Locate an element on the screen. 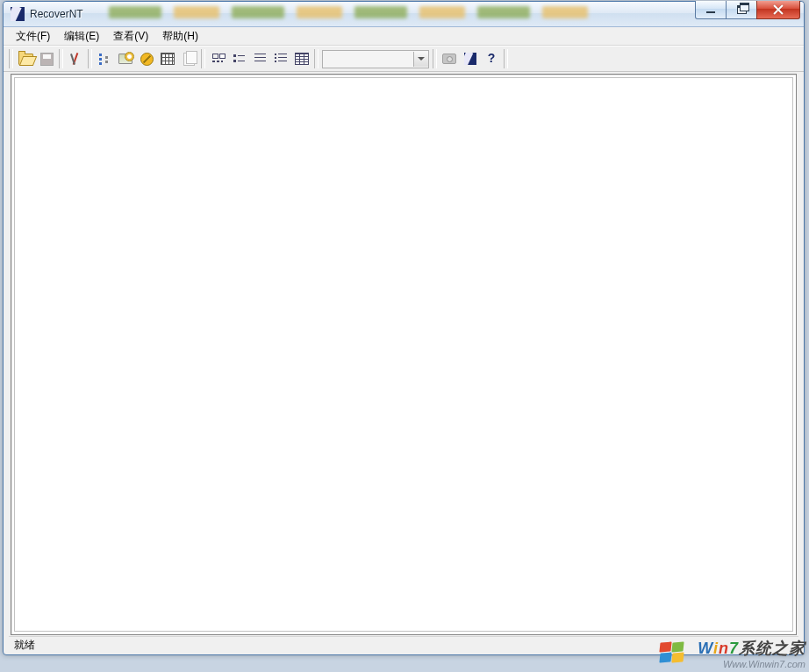 The width and height of the screenshot is (809, 672). restore-icon is located at coordinates (742, 10).